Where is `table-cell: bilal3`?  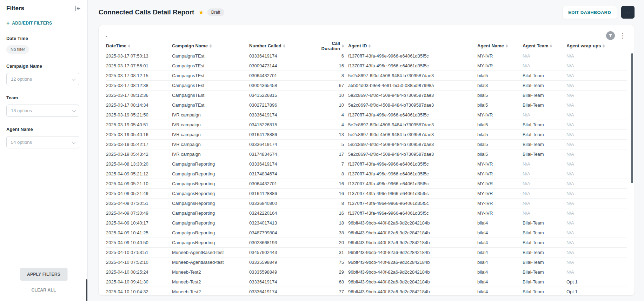
table-cell: bilal3 is located at coordinates (500, 86).